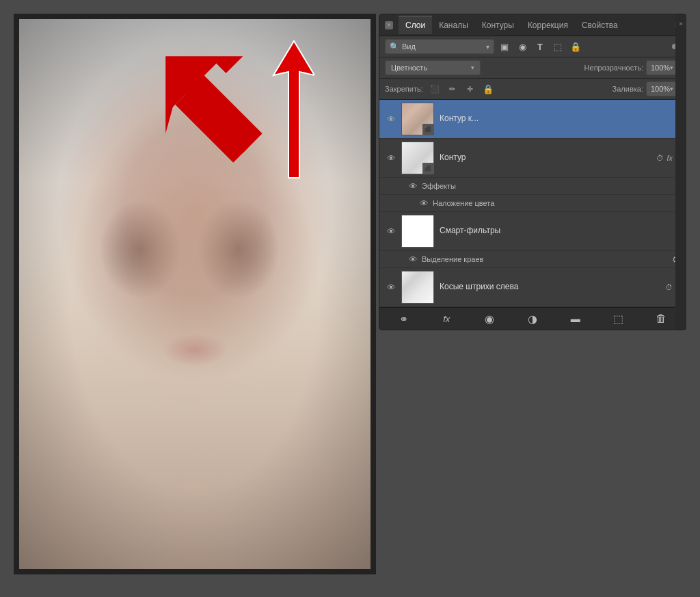  Describe the element at coordinates (463, 203) in the screenshot. I see `effect-color-overlay-label: Наложение цвета` at that location.